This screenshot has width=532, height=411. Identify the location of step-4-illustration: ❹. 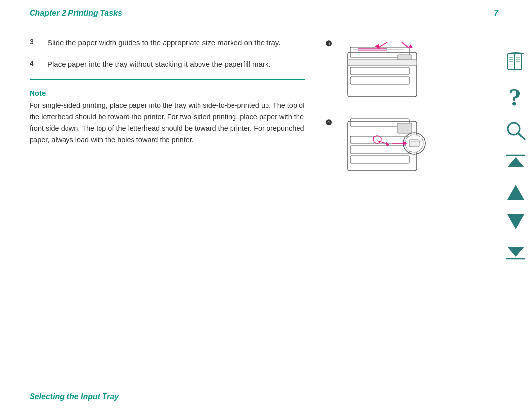
(384, 153).